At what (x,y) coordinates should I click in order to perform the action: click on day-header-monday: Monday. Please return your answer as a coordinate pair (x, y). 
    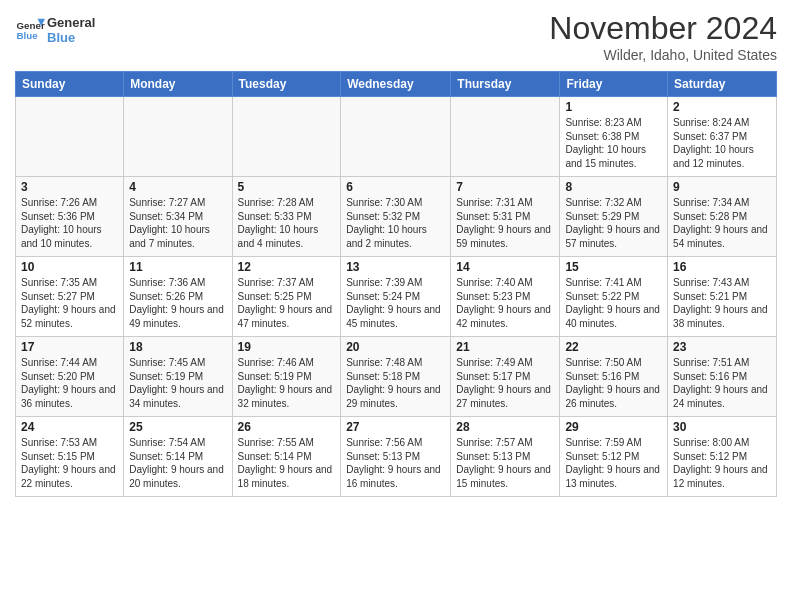
    Looking at the image, I should click on (178, 84).